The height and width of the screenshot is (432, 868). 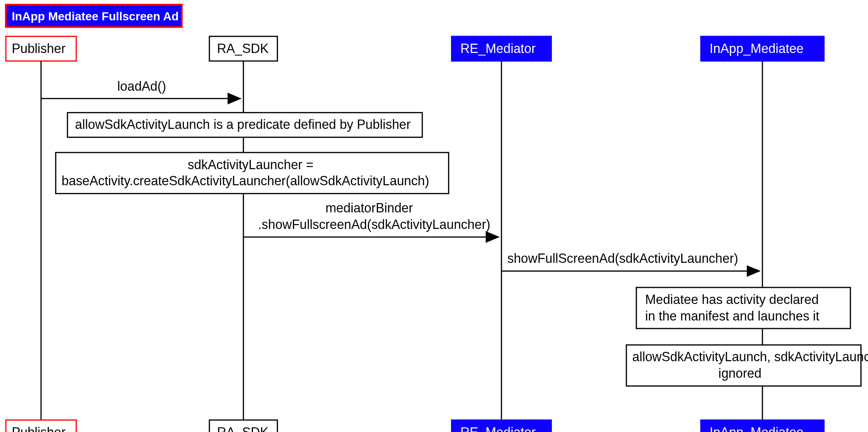 What do you see at coordinates (732, 316) in the screenshot?
I see `note-mediatee-l2: in the manifest and launches it` at bounding box center [732, 316].